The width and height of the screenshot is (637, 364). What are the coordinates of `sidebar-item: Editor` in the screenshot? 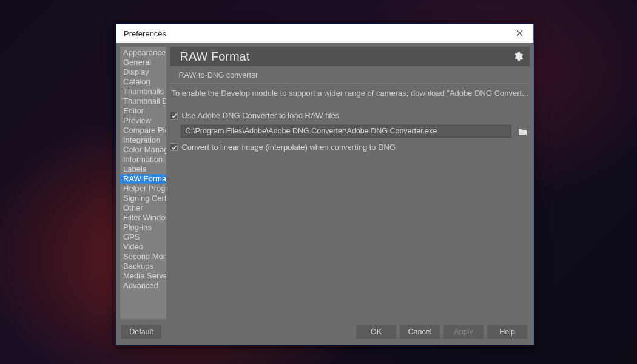 It's located at (143, 111).